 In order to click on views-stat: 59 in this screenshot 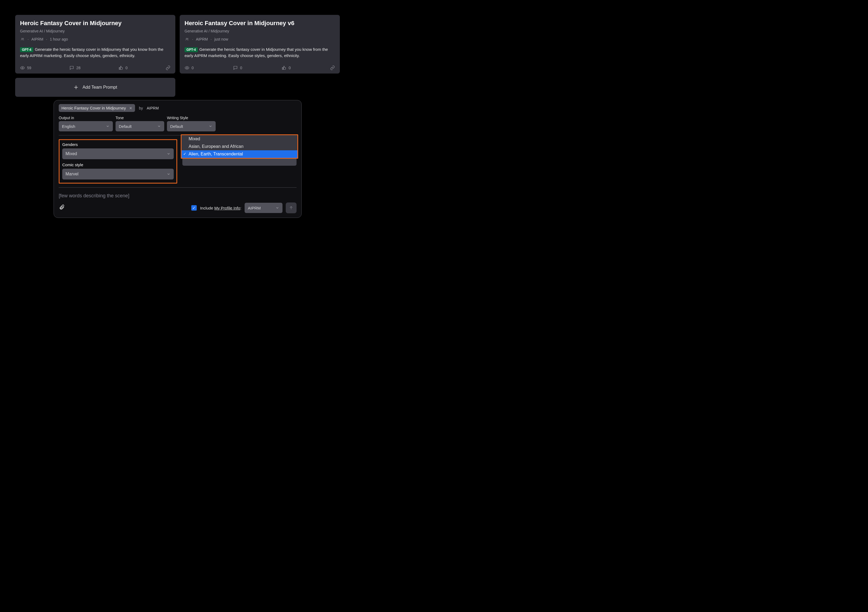, I will do `click(26, 68)`.